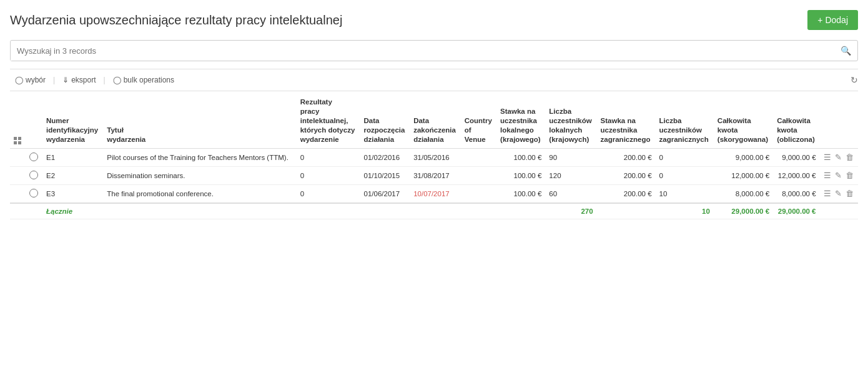 The height and width of the screenshot is (365, 868). I want to click on col-kwota-obl-header: Całkowitakwota(obliczona), so click(796, 121).